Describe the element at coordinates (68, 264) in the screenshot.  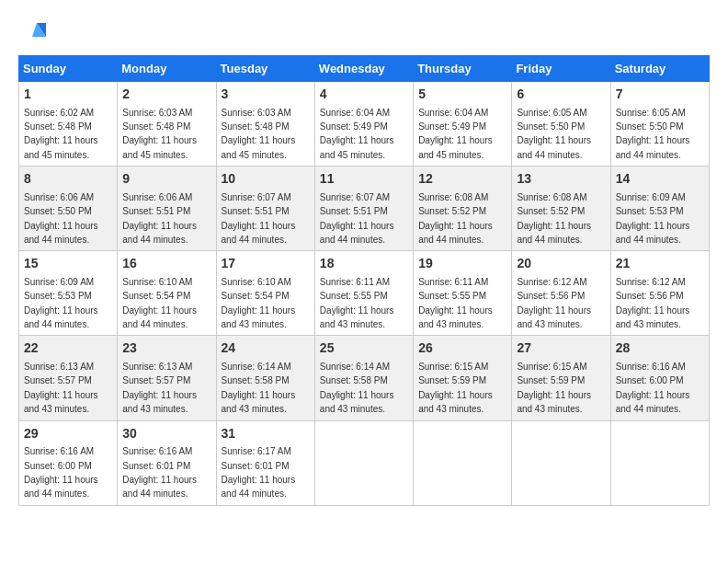
I see `day-number: 15` at that location.